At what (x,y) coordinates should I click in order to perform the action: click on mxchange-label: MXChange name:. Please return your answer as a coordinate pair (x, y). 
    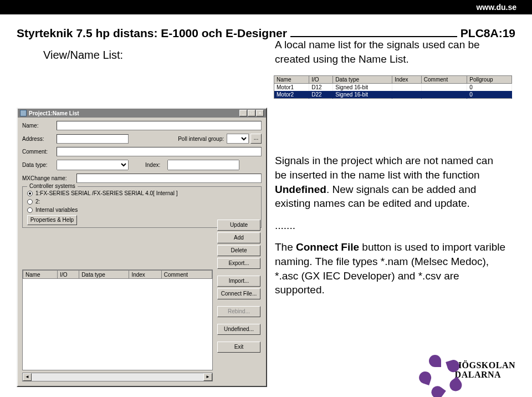
    Looking at the image, I should click on (49, 179).